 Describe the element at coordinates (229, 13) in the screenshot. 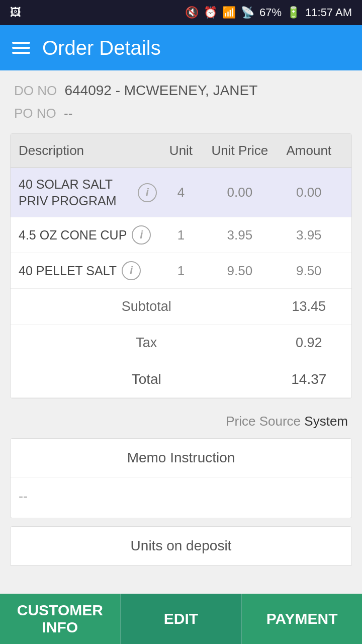

I see `wifi-icon: 📶` at that location.